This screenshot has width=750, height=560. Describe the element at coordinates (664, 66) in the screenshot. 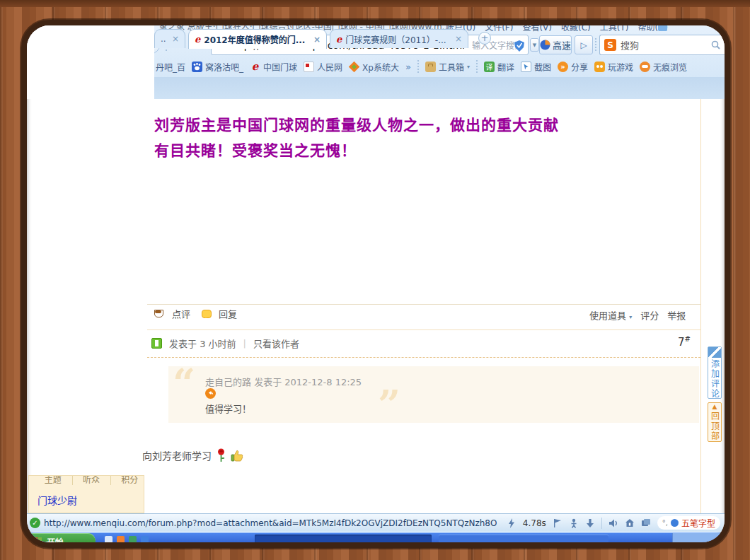

I see `incognito-button: 无痕浏览` at that location.